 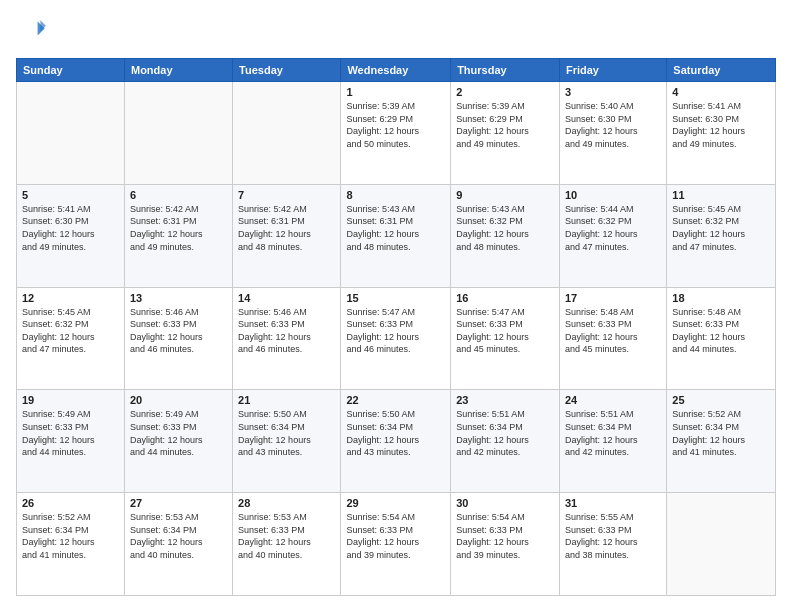 What do you see at coordinates (722, 236) in the screenshot?
I see `calendar-cell: 11Sunrise: 5:45 AMSunset: 6:32 PMDayligh…` at bounding box center [722, 236].